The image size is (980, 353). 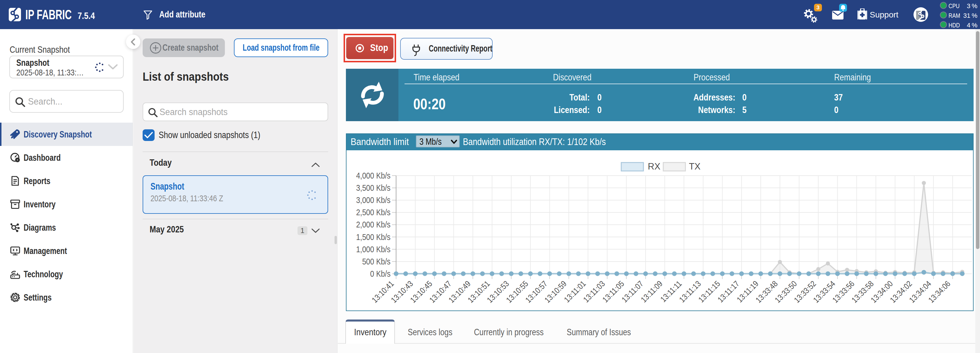 What do you see at coordinates (374, 225) in the screenshot?
I see `svg-text: 2,000 Kb/s` at bounding box center [374, 225].